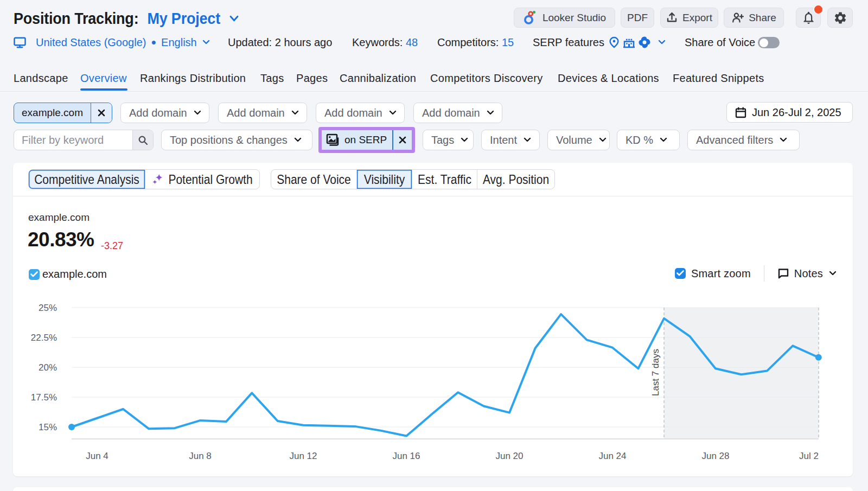  Describe the element at coordinates (48, 368) in the screenshot. I see `svg-text: 20%` at that location.